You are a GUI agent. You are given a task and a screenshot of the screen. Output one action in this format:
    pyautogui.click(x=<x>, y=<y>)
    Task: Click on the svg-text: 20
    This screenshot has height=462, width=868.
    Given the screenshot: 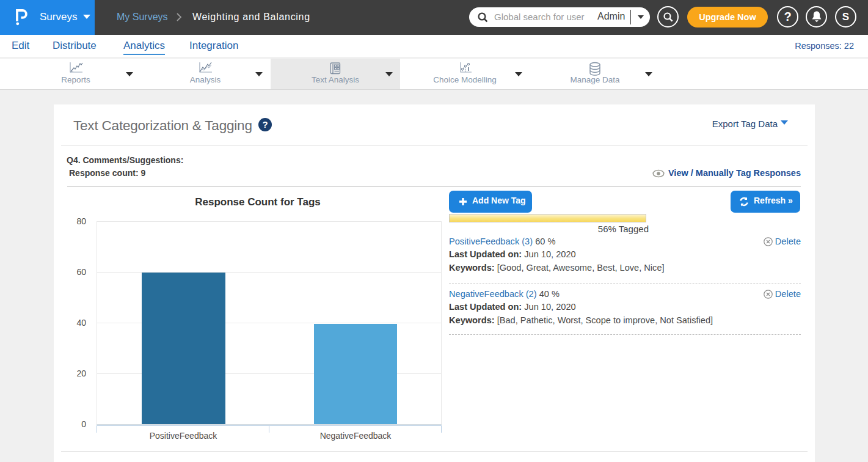 What is the action you would take?
    pyautogui.click(x=81, y=373)
    